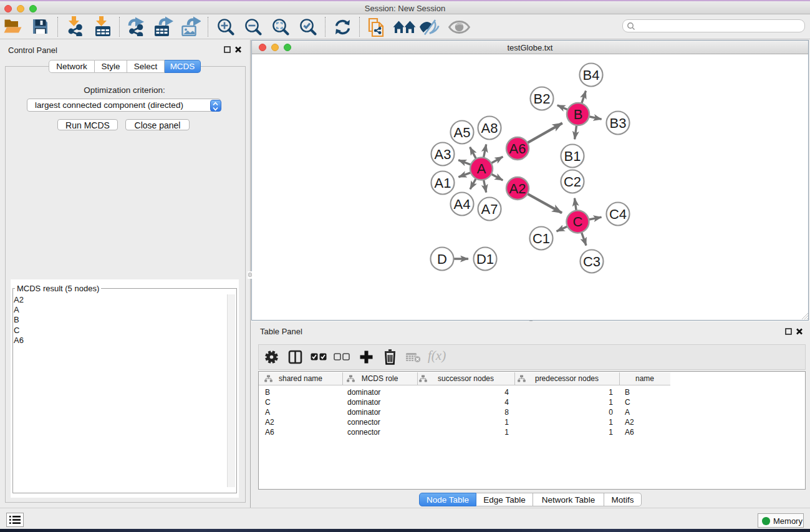 The width and height of the screenshot is (810, 532). What do you see at coordinates (578, 222) in the screenshot?
I see `svg-text: C` at bounding box center [578, 222].